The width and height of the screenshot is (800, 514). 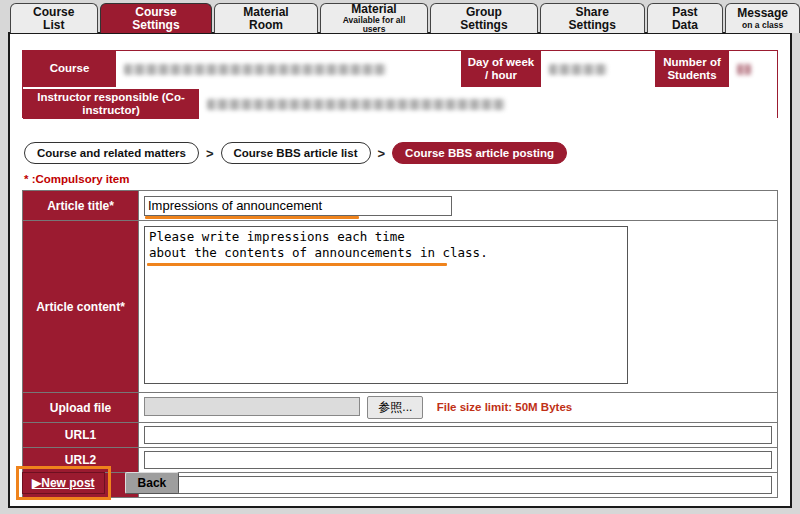 I want to click on tab-material: Material Available for all users, so click(x=374, y=18).